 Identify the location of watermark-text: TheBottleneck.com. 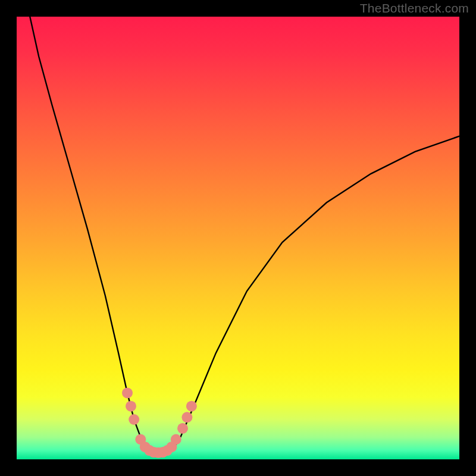
(414, 8).